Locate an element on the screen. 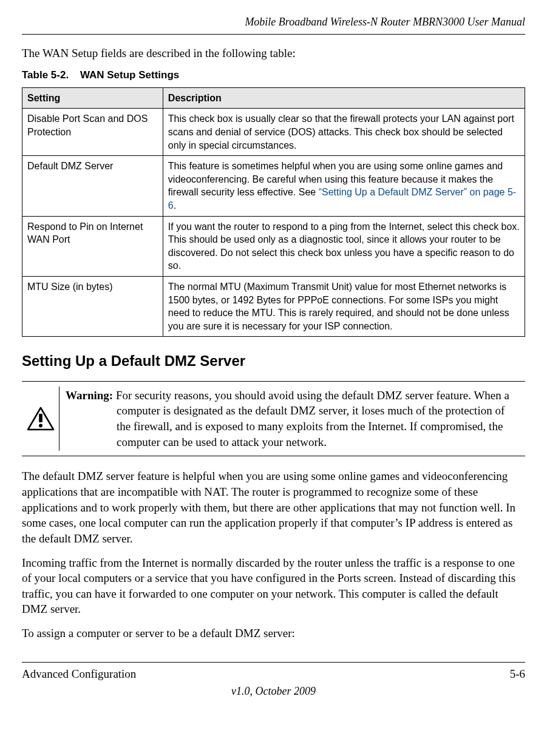  footer-page-number: 5-6 is located at coordinates (517, 674).